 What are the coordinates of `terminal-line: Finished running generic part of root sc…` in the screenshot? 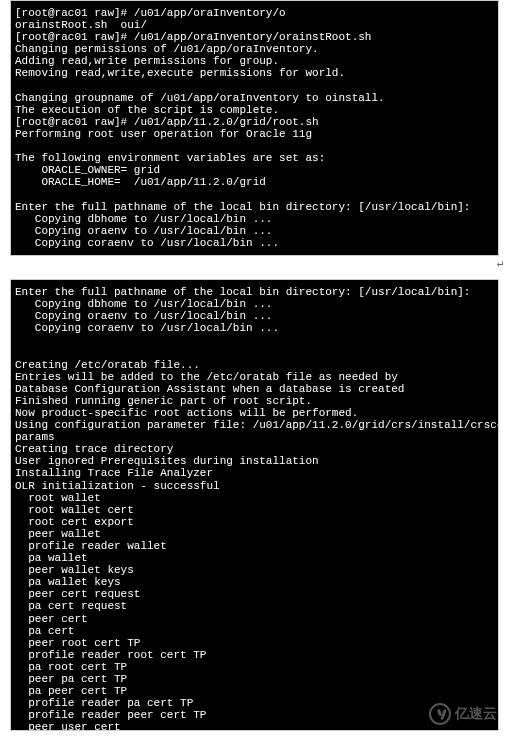 It's located at (254, 401).